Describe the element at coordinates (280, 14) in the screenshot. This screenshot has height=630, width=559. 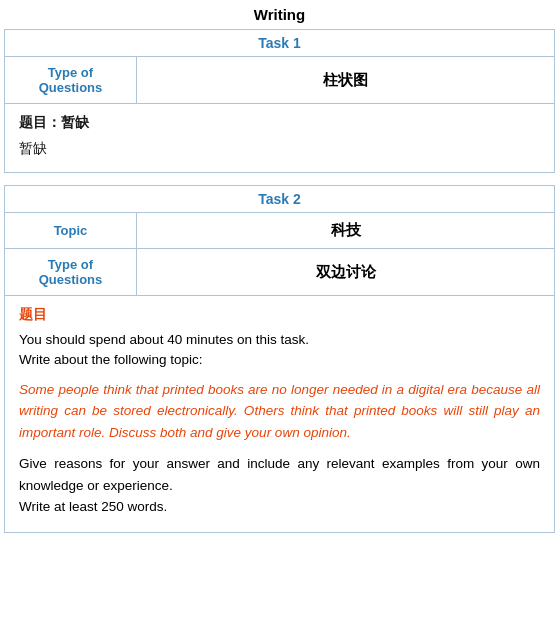
I see `page-title: Writing` at that location.